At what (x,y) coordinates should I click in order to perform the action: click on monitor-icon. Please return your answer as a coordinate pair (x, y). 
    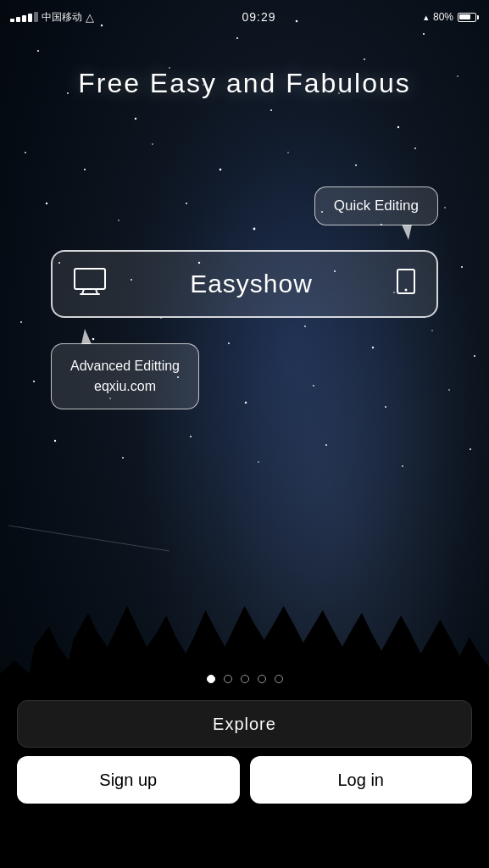
    Looking at the image, I should click on (90, 285).